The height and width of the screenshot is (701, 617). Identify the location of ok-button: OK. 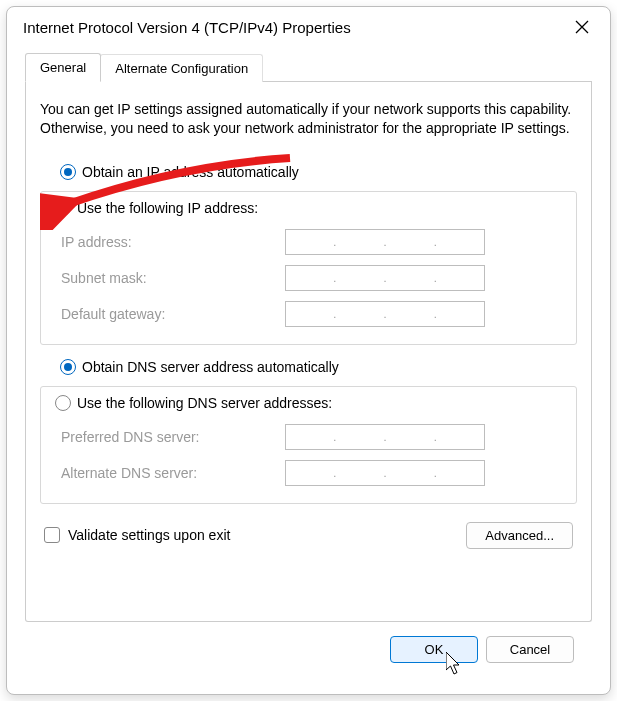
(434, 650).